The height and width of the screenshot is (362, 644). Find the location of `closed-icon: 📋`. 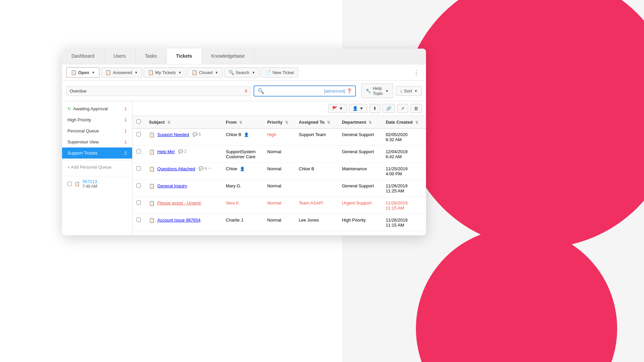

closed-icon: 📋 is located at coordinates (195, 72).